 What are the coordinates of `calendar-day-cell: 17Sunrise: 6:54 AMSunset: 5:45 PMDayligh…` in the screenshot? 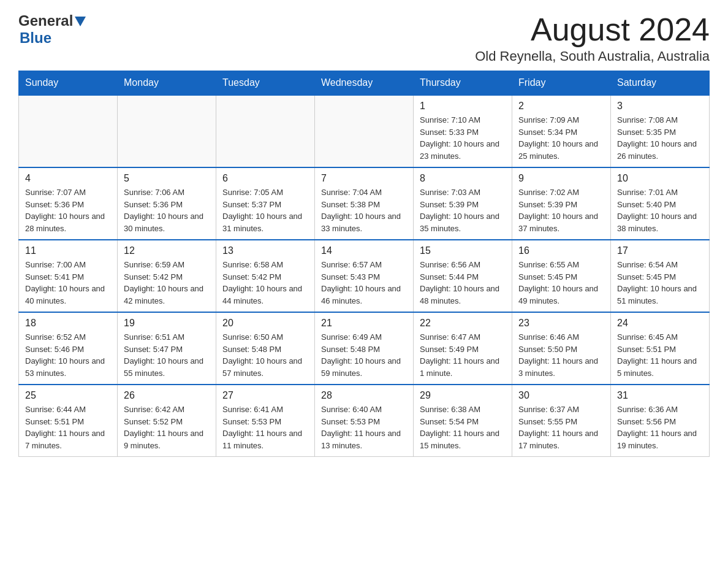 It's located at (661, 276).